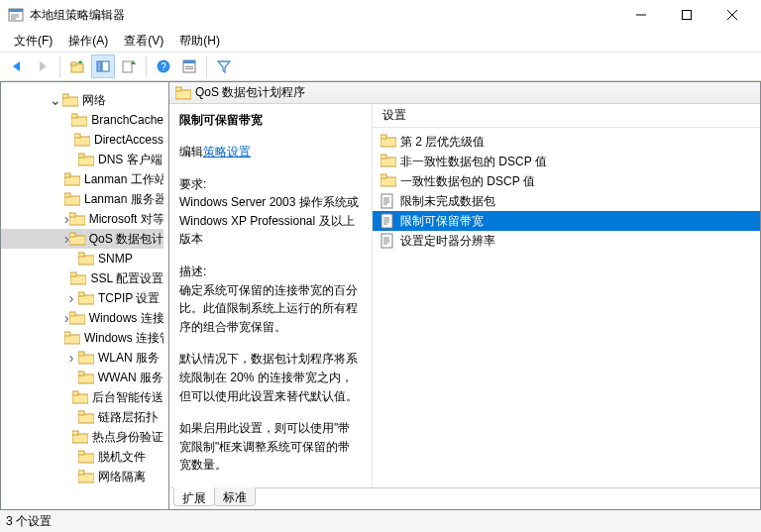 This screenshot has height=532, width=761. I want to click on maximize-button, so click(687, 15).